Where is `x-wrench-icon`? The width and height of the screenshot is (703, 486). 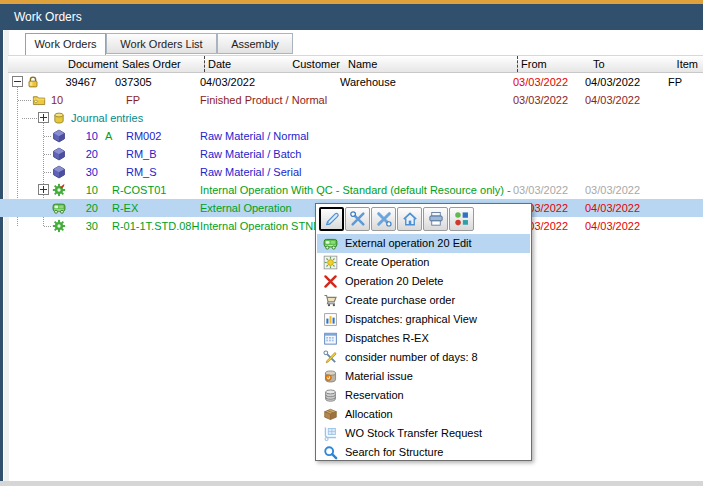 x-wrench-icon is located at coordinates (384, 220).